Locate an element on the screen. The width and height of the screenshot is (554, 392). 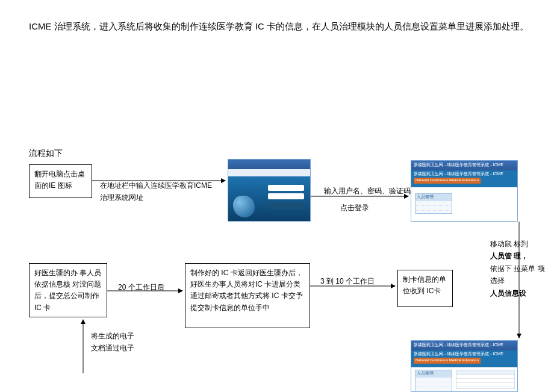
edge-label-electronic-doc: 将生成的电子文档通过电子 is located at coordinates (115, 342).